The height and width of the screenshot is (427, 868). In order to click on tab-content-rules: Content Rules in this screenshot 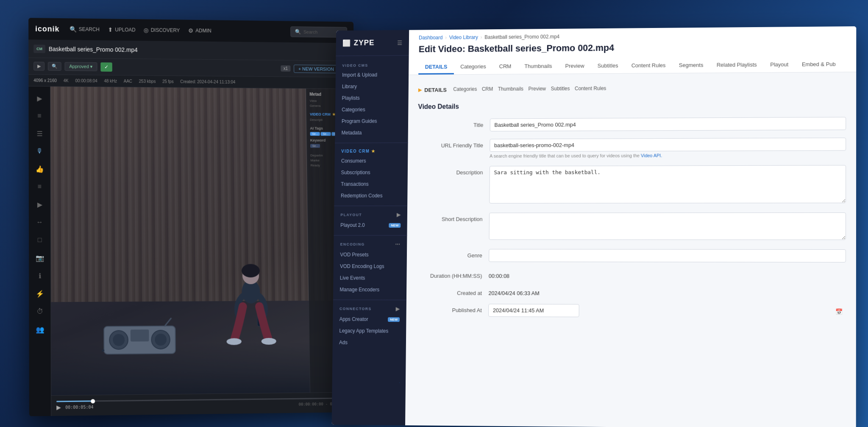, I will do `click(648, 66)`.